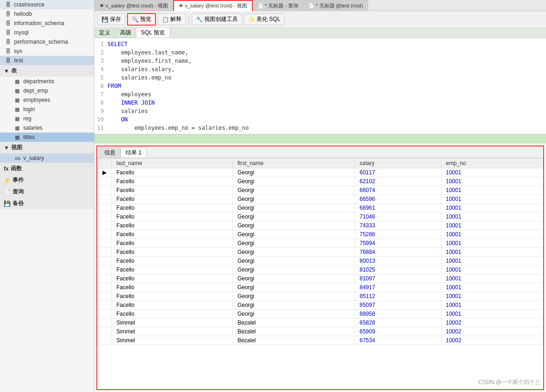  I want to click on preview-button: 🔍 预览, so click(142, 20).